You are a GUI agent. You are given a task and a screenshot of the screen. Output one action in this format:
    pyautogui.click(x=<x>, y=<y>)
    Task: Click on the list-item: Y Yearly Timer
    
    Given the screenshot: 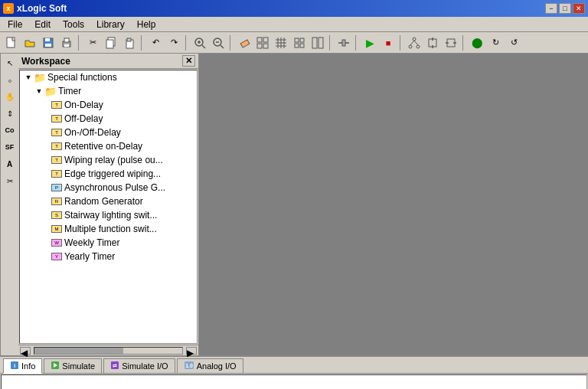 What is the action you would take?
    pyautogui.click(x=109, y=257)
    